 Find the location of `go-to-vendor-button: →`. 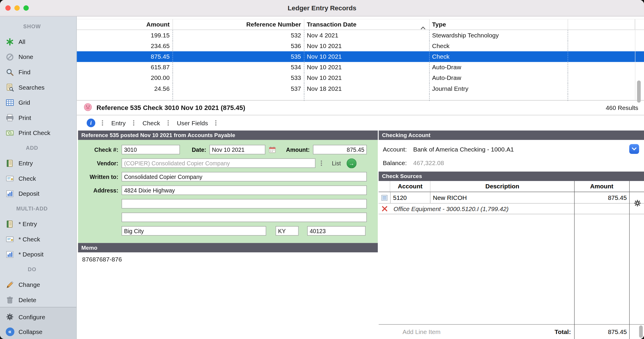

go-to-vendor-button: → is located at coordinates (351, 163).